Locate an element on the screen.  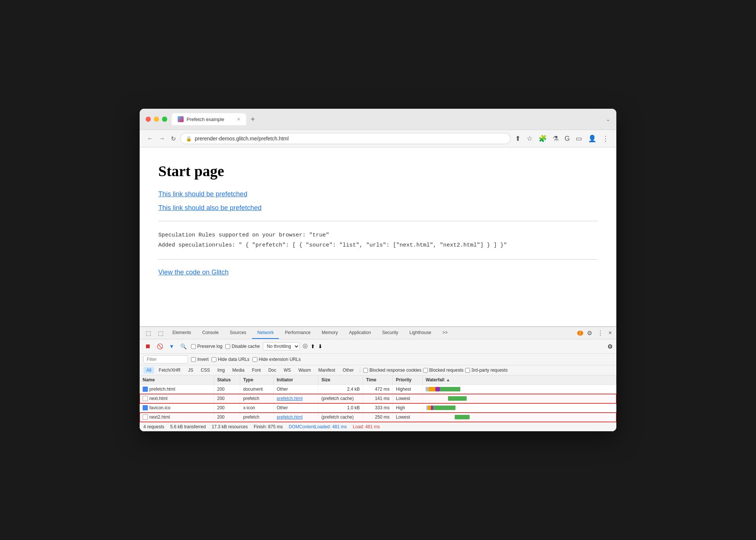
tab-lighthouse: Lighthouse is located at coordinates (420, 333).